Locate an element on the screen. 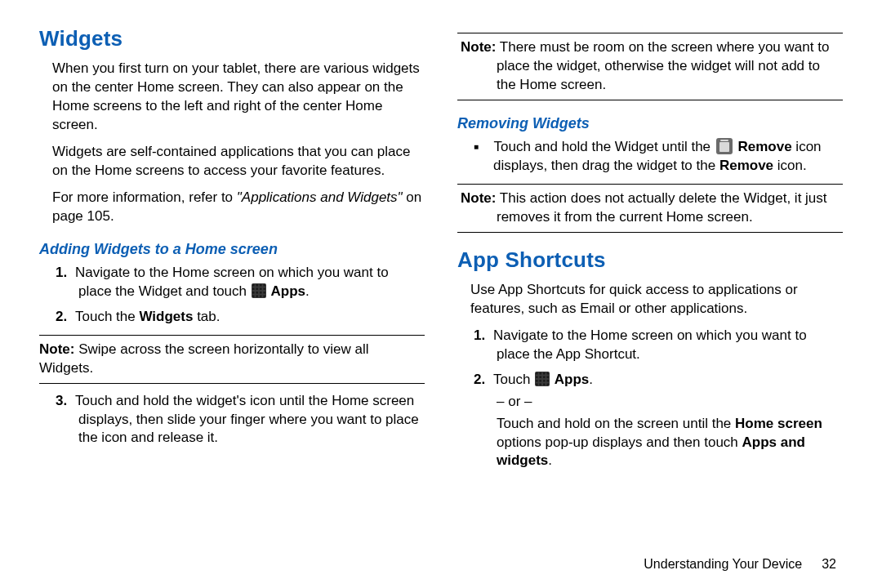  page-footer: Understanding Your Device32 is located at coordinates (740, 564).